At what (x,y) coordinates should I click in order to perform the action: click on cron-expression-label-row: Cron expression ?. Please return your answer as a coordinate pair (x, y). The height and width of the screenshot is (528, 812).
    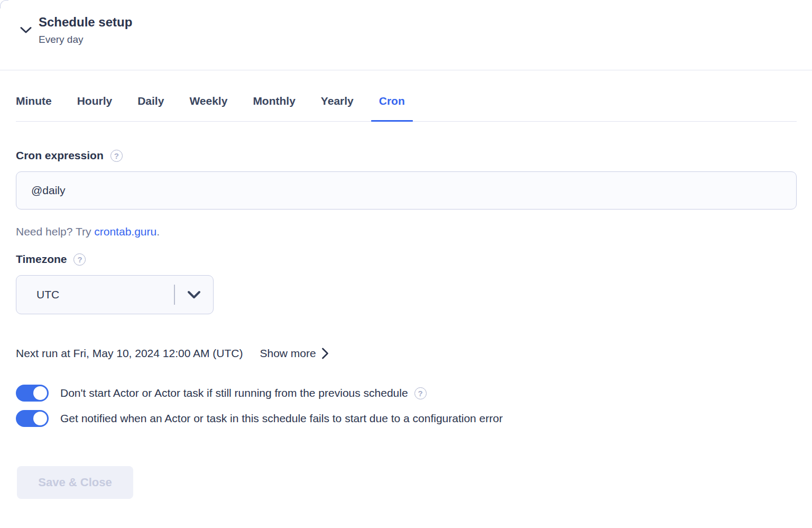
    Looking at the image, I should click on (406, 156).